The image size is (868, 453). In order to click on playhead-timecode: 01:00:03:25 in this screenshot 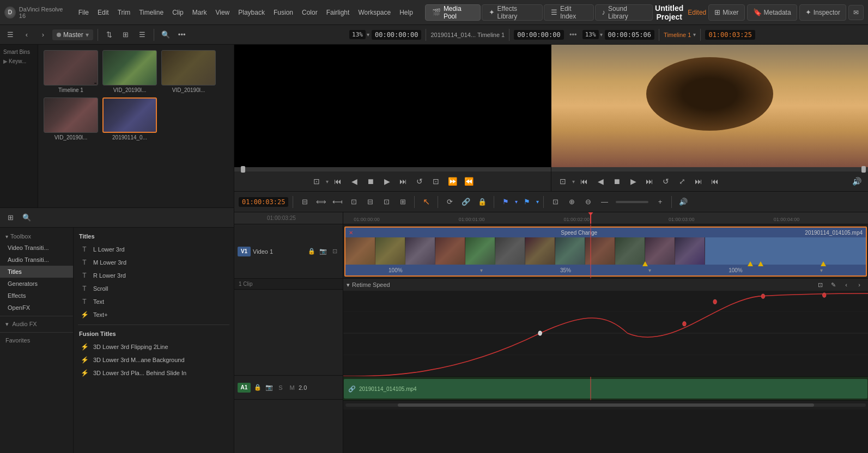, I will do `click(730, 35)`.